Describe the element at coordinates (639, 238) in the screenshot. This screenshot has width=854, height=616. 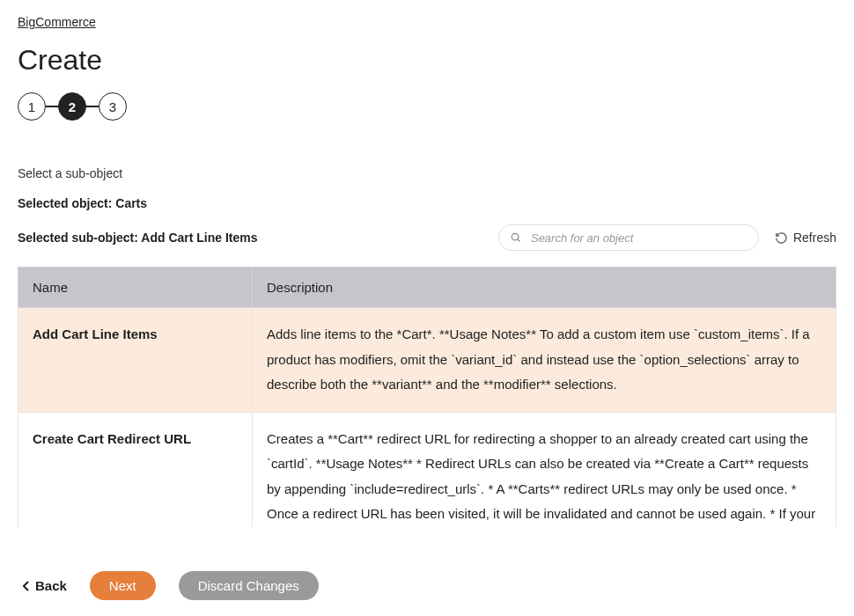
I see `search-input` at that location.